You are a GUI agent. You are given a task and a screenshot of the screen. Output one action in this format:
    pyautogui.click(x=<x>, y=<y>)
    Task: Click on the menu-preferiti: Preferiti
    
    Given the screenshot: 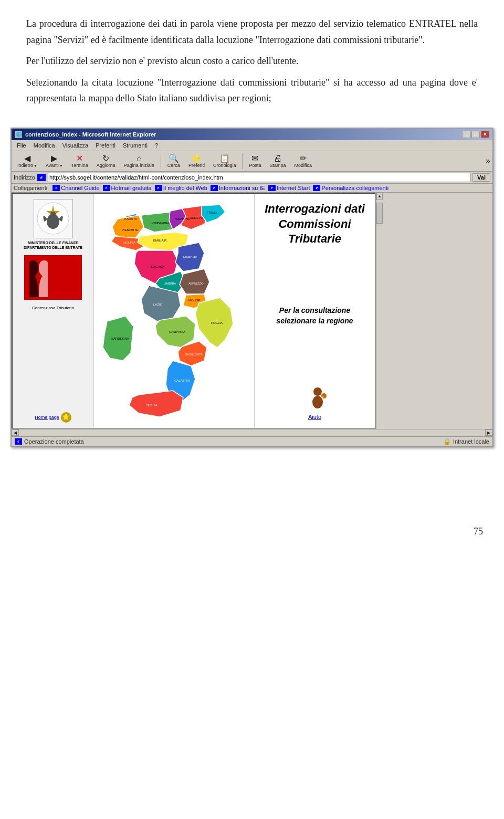 What is the action you would take?
    pyautogui.click(x=106, y=145)
    